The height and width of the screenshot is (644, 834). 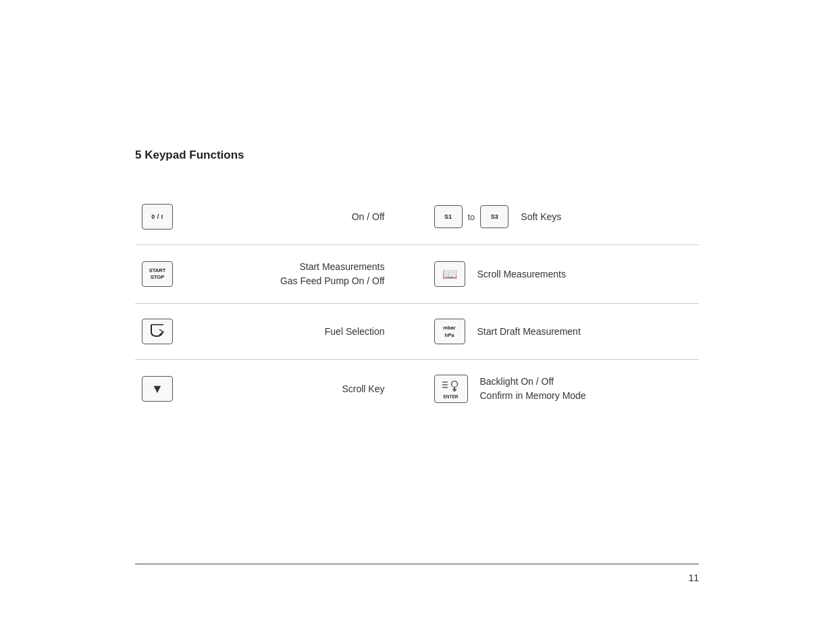 I want to click on page-number: 11, so click(x=694, y=578).